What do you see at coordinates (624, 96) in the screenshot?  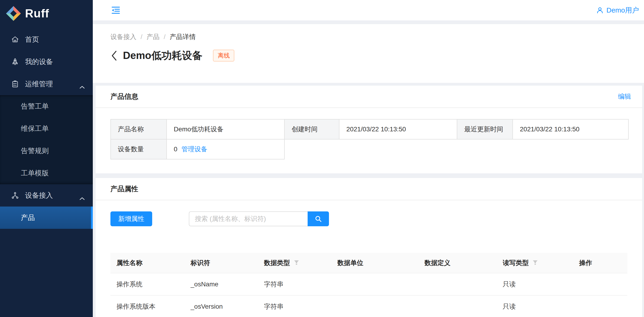 I see `edit-link: 编辑` at bounding box center [624, 96].